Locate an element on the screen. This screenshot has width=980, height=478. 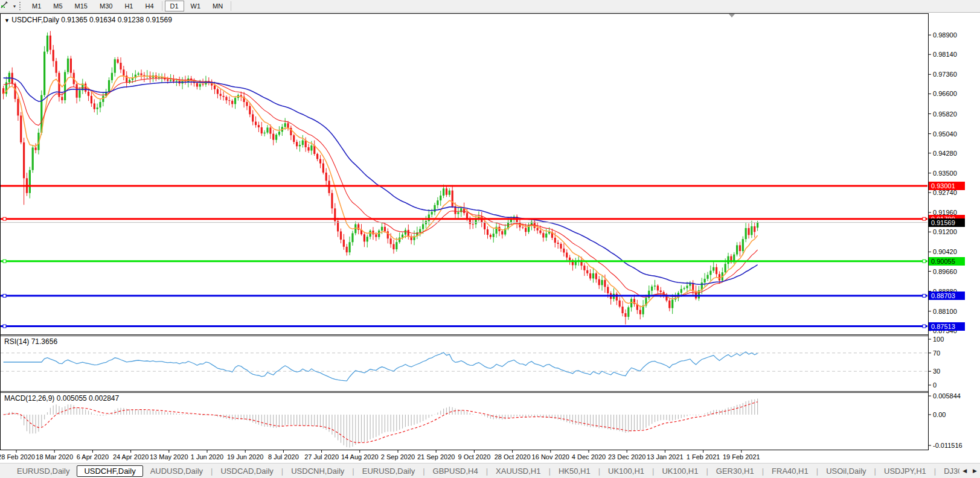
price-tick-label: 0.95040 is located at coordinates (945, 134).